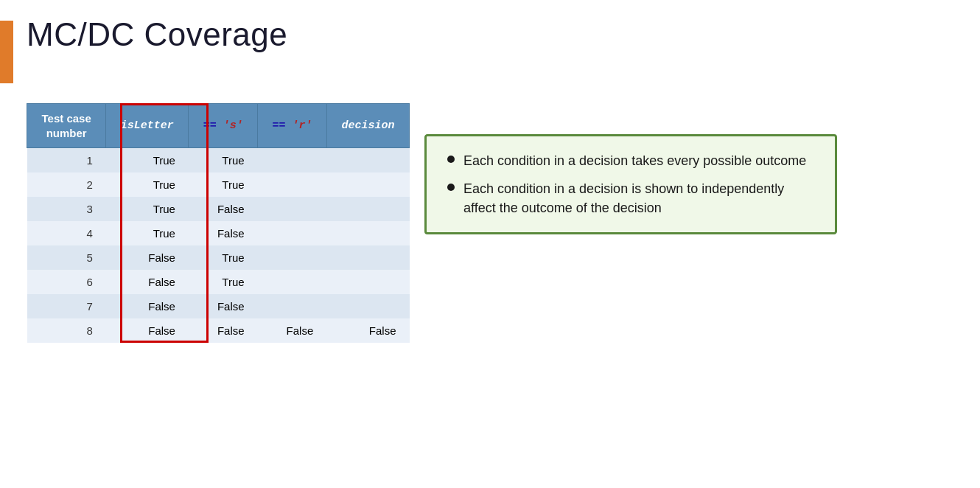 Image resolution: width=980 pixels, height=488 pixels. What do you see at coordinates (157, 35) in the screenshot?
I see `page-title: MC/DC Coverage` at bounding box center [157, 35].